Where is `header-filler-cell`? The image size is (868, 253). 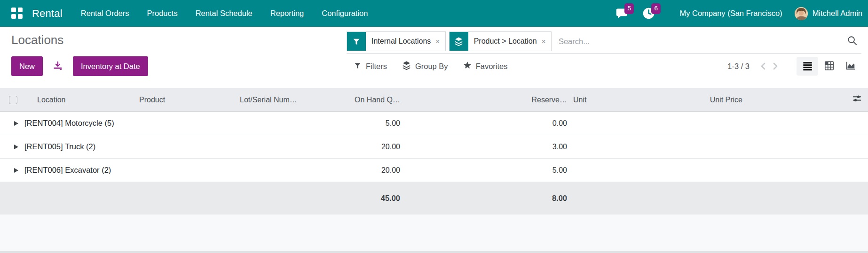
header-filler-cell is located at coordinates (808, 100).